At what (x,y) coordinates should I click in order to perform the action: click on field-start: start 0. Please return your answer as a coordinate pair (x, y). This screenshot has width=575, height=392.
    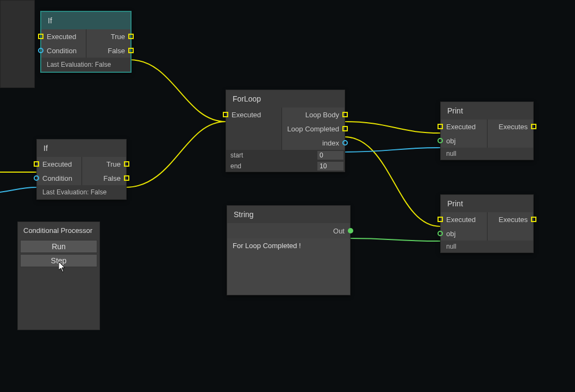
    Looking at the image, I should click on (285, 155).